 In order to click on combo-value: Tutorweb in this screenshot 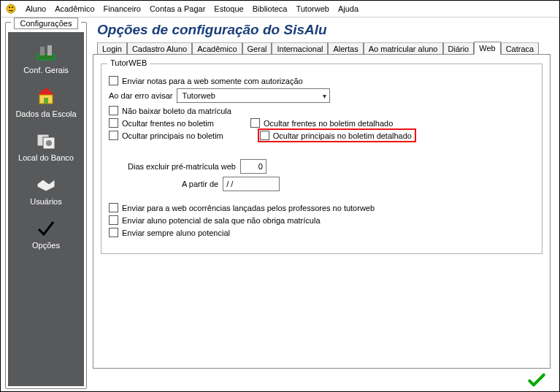, I will do `click(199, 96)`.